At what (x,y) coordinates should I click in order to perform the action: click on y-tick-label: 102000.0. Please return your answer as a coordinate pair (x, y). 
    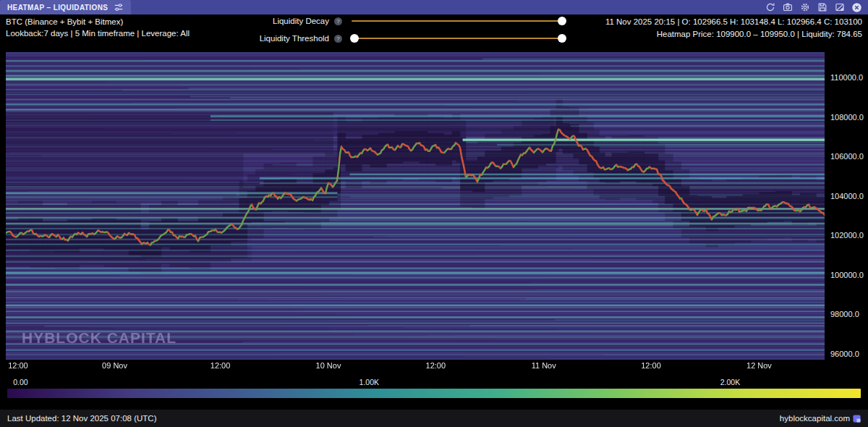
    Looking at the image, I should click on (847, 235).